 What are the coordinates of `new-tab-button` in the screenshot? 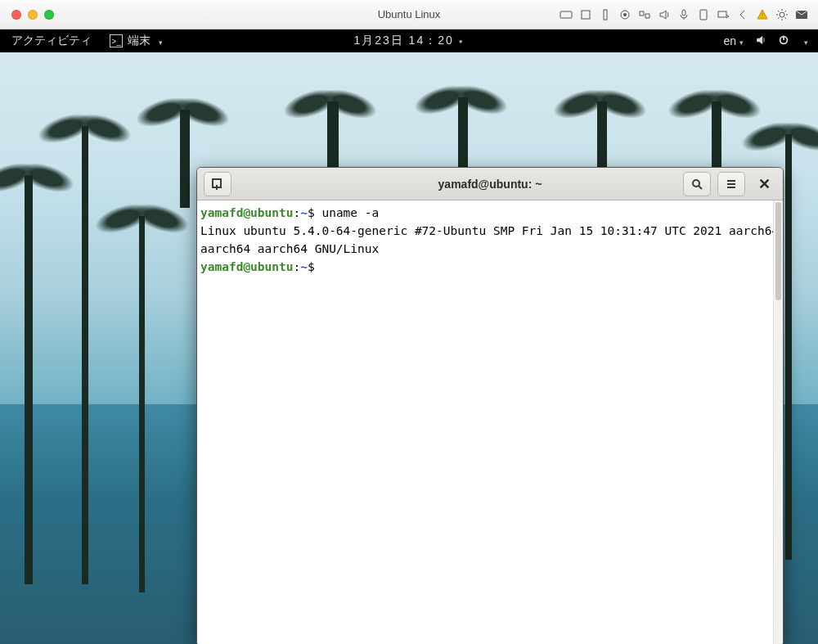 It's located at (218, 184).